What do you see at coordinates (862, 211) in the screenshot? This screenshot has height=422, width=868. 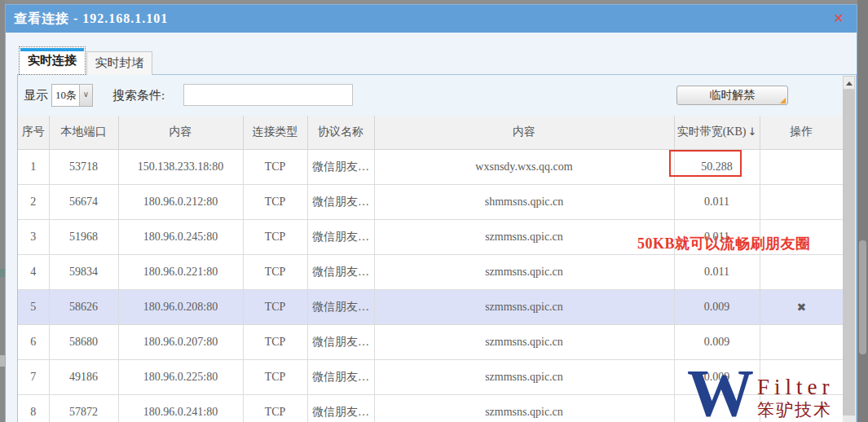 I see `background-right-strip` at bounding box center [862, 211].